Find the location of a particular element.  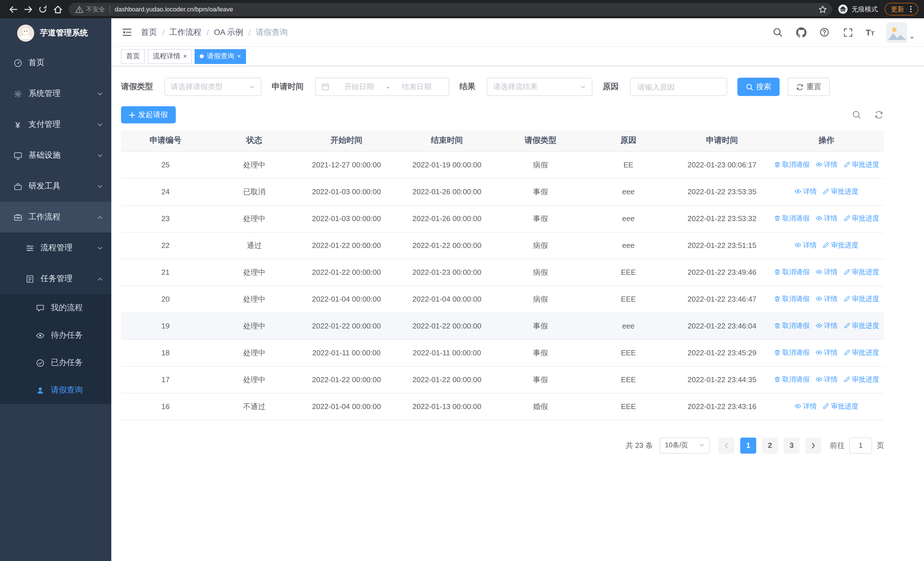

next-page-button is located at coordinates (813, 445).